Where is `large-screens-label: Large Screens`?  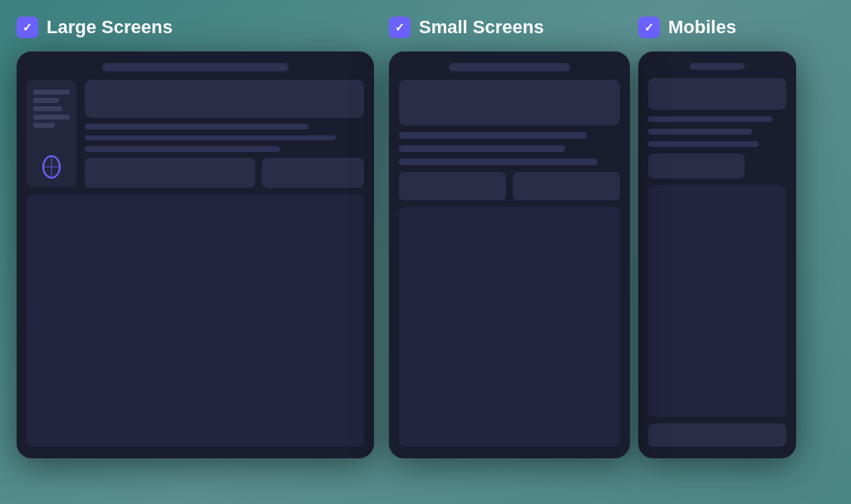
large-screens-label: Large Screens is located at coordinates (110, 27).